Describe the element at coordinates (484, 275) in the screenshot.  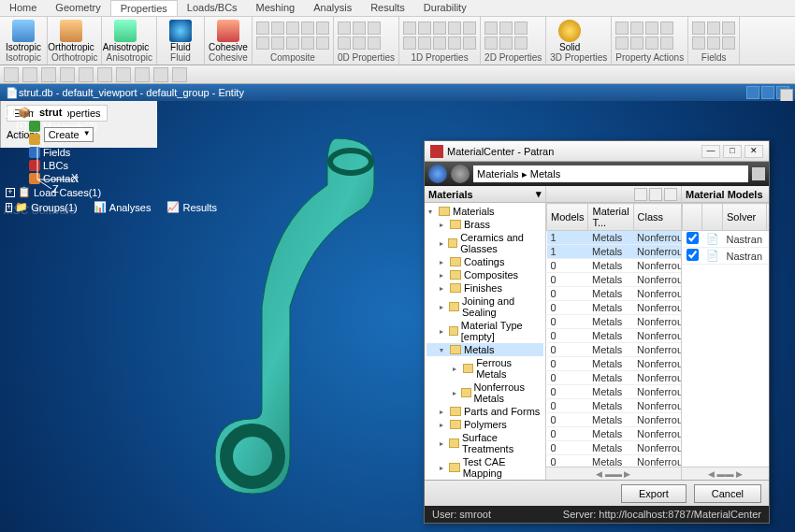
I see `material-tree-item: ▸Composites` at that location.